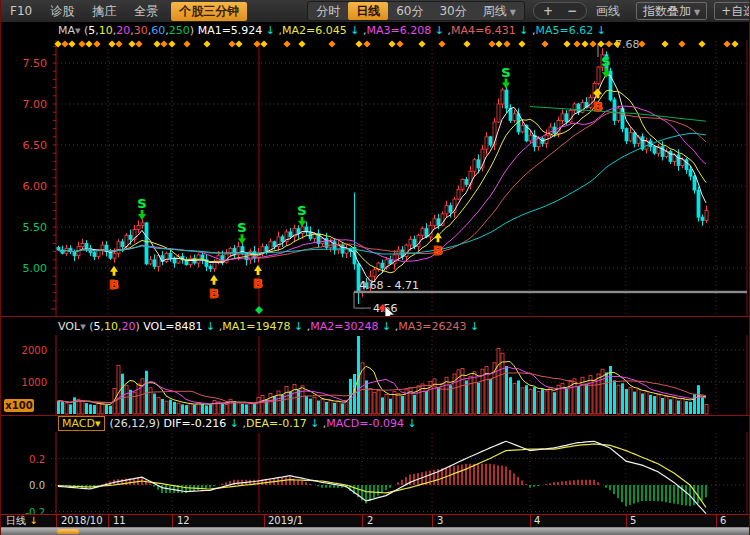 This screenshot has height=535, width=750. What do you see at coordinates (697, 12) in the screenshot?
I see `chevron-down-icon: ▼` at bounding box center [697, 12].